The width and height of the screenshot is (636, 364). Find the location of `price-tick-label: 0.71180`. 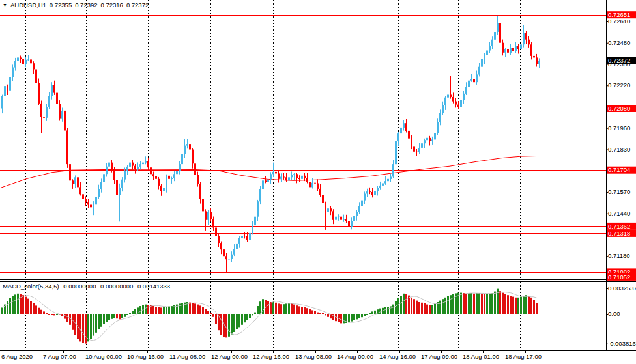

price-tick-label: 0.71180 is located at coordinates (619, 255).